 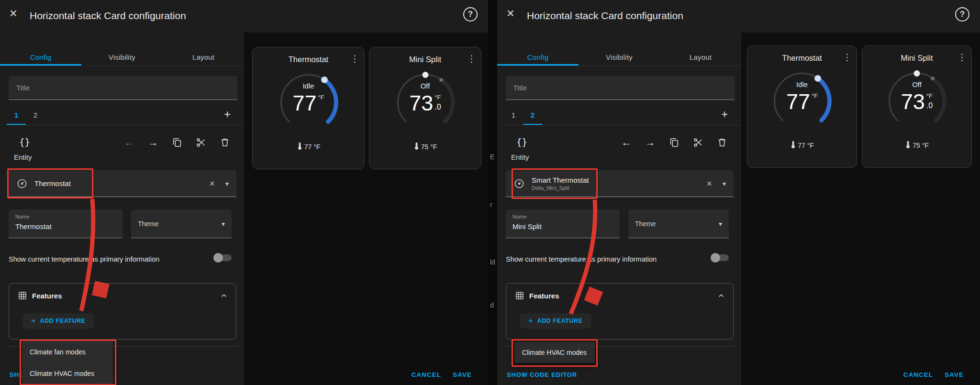 What do you see at coordinates (25, 142) in the screenshot?
I see `code-braces-icon: {}` at bounding box center [25, 142].